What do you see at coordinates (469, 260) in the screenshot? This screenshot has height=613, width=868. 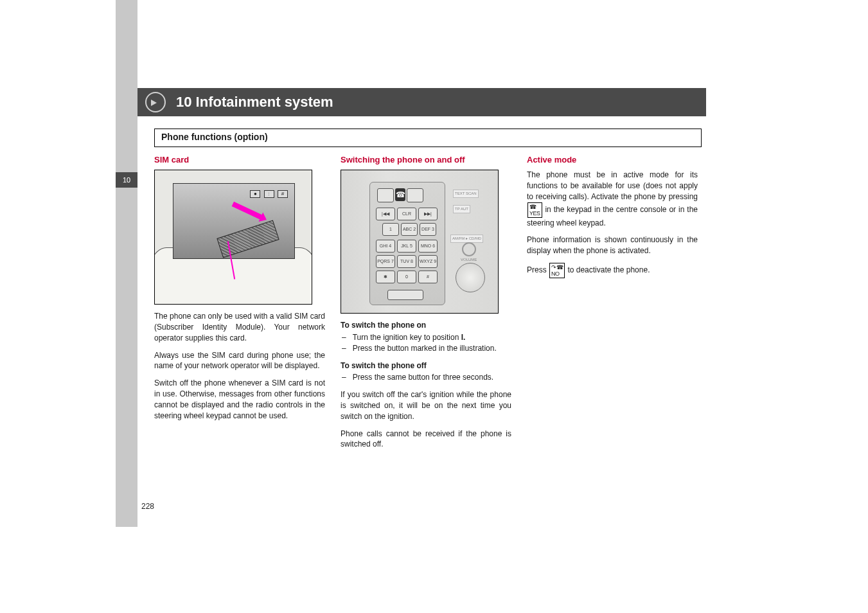 I see `label-volume: VOLUME` at bounding box center [469, 260].